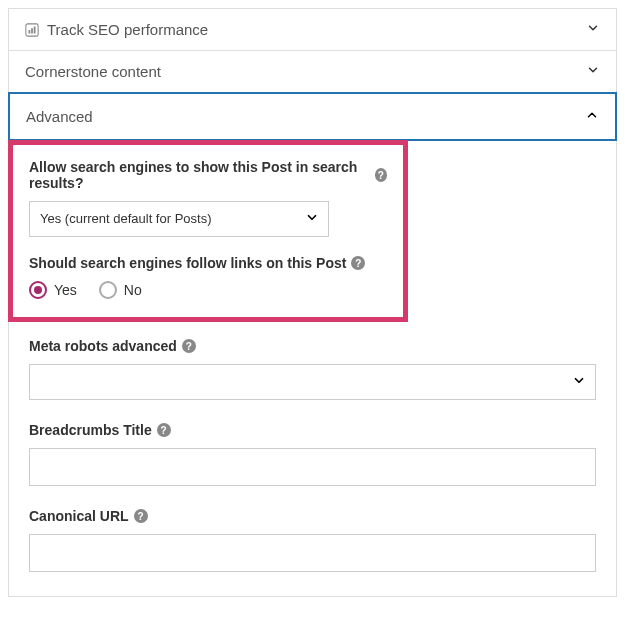 This screenshot has width=625, height=621. Describe the element at coordinates (312, 382) in the screenshot. I see `meta-robots-value` at that location.